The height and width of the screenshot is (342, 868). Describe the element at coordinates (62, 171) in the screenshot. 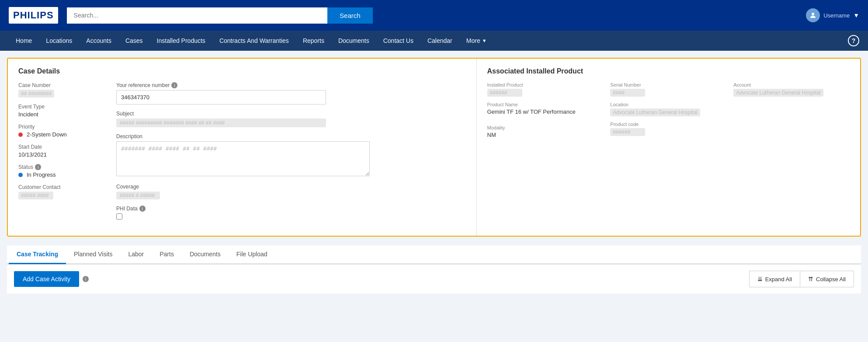

I see `status-group: Status i In Progress` at that location.